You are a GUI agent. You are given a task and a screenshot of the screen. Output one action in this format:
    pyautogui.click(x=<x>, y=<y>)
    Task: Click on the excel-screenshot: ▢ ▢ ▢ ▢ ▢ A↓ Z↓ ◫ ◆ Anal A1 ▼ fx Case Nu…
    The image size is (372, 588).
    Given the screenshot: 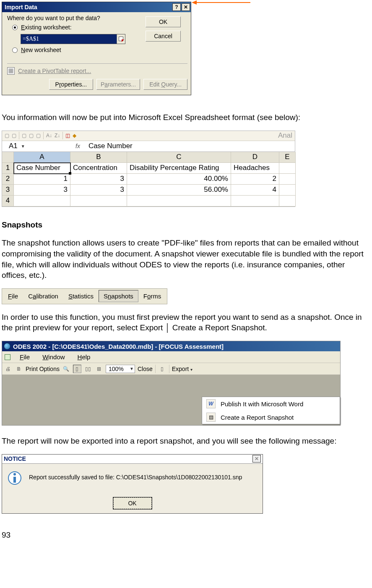 What is the action you would take?
    pyautogui.click(x=148, y=169)
    